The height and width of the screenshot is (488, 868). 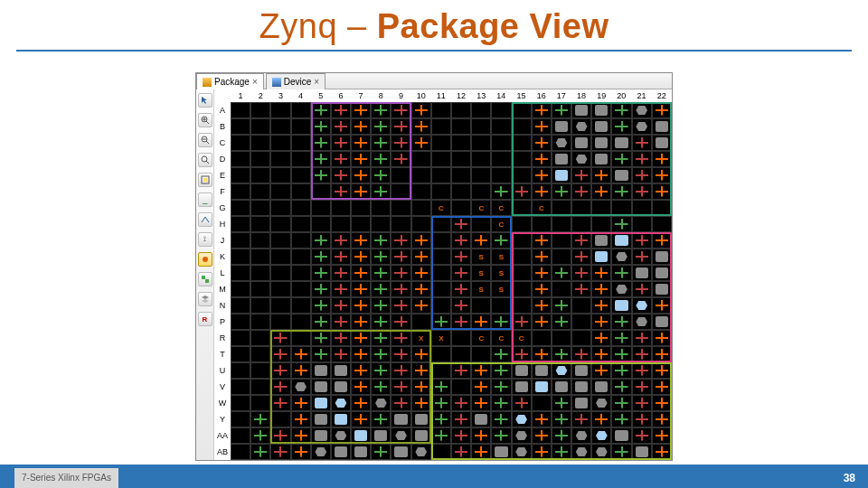 What do you see at coordinates (501, 289) in the screenshot?
I see `pin-M-14: S` at bounding box center [501, 289].